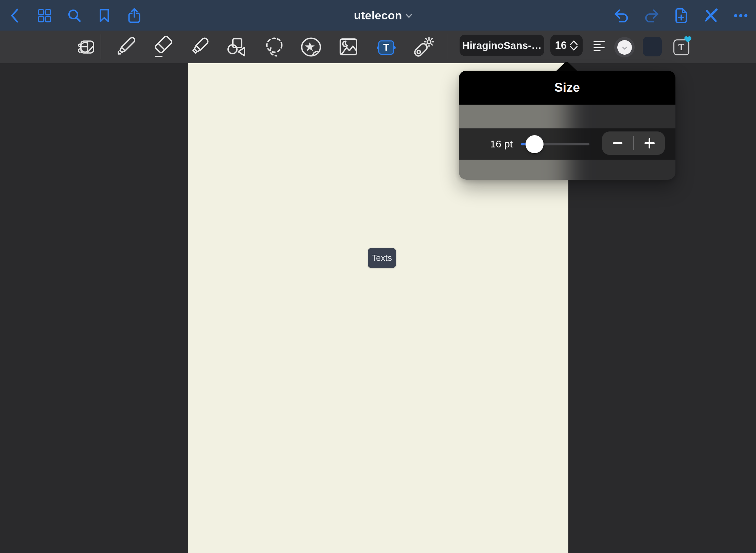 Image resolution: width=756 pixels, height=553 pixels. I want to click on stylus-off-button, so click(711, 16).